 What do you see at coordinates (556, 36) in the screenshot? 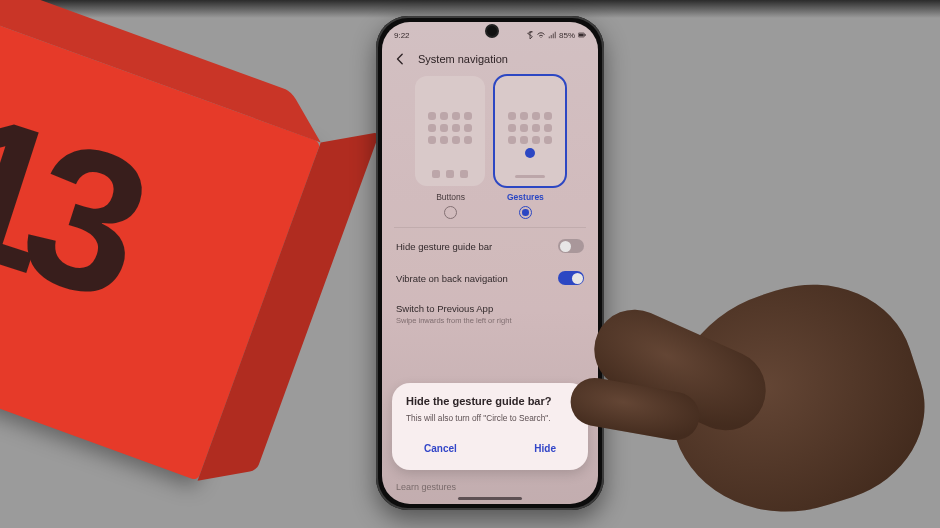
I see `status-right-cluster: 85%` at bounding box center [556, 36].